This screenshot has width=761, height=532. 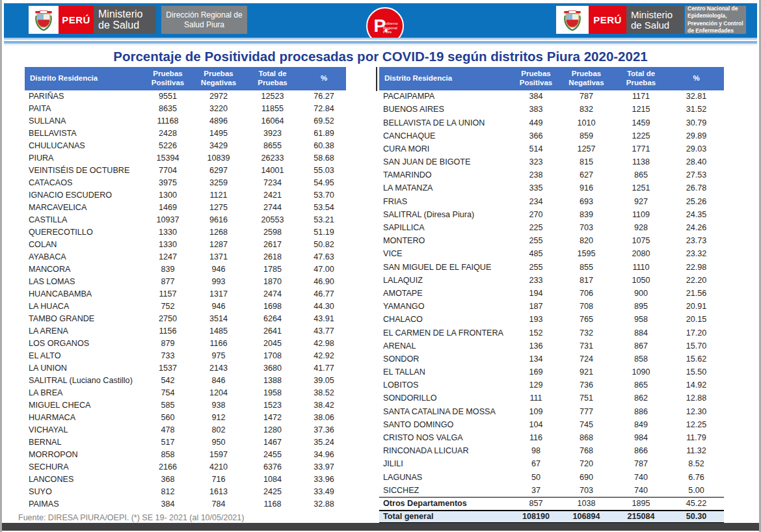 What do you see at coordinates (219, 134) in the screenshot?
I see `value-cell: 1495` at bounding box center [219, 134].